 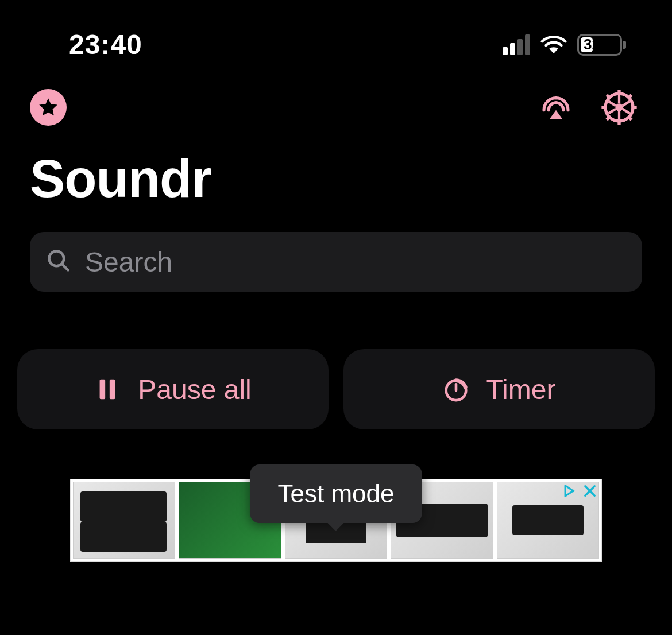 I want to click on cellular-signal-icon, so click(x=516, y=45).